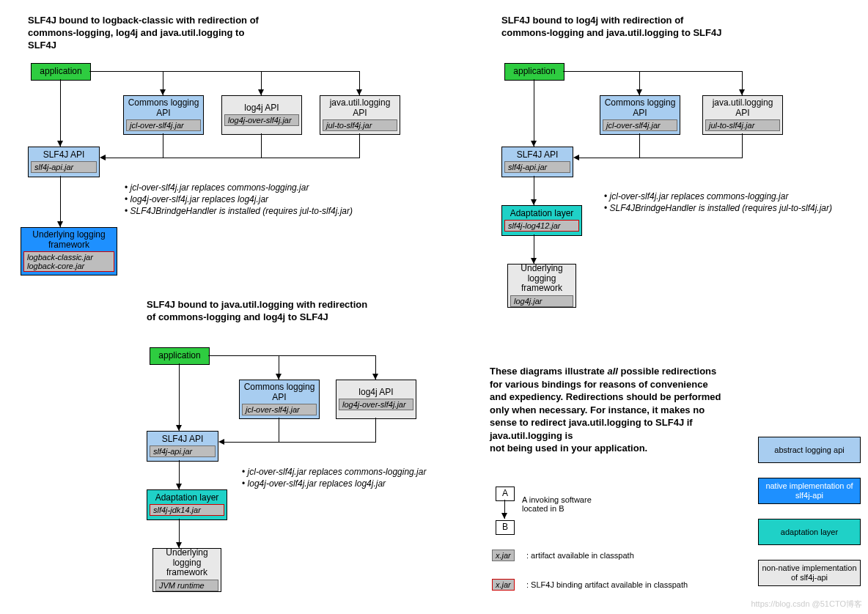  Describe the element at coordinates (187, 585) in the screenshot. I see `d2-under-jar: JVM runtime` at that location.